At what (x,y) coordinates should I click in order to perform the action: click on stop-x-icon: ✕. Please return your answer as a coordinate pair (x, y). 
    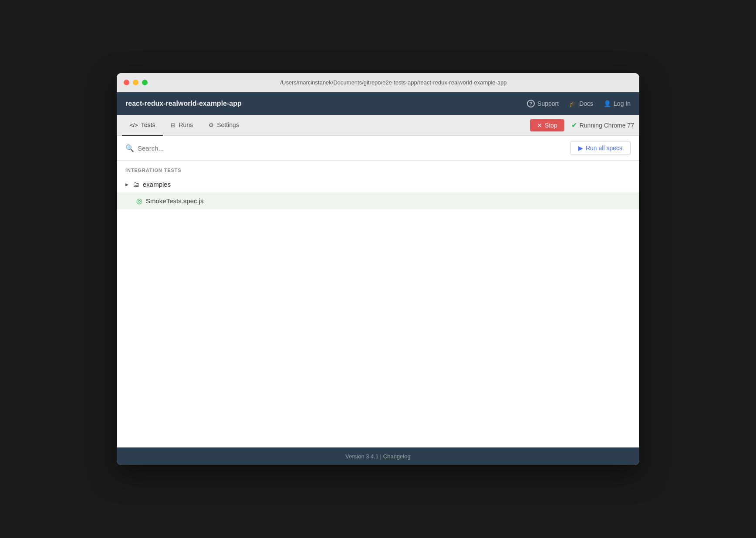
    Looking at the image, I should click on (540, 125).